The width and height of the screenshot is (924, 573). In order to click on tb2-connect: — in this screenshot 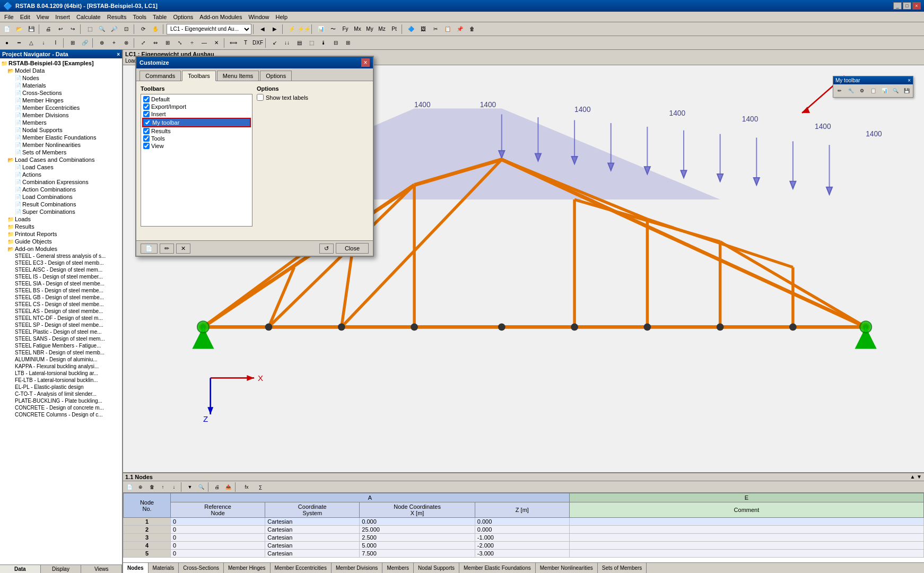, I will do `click(204, 43)`.